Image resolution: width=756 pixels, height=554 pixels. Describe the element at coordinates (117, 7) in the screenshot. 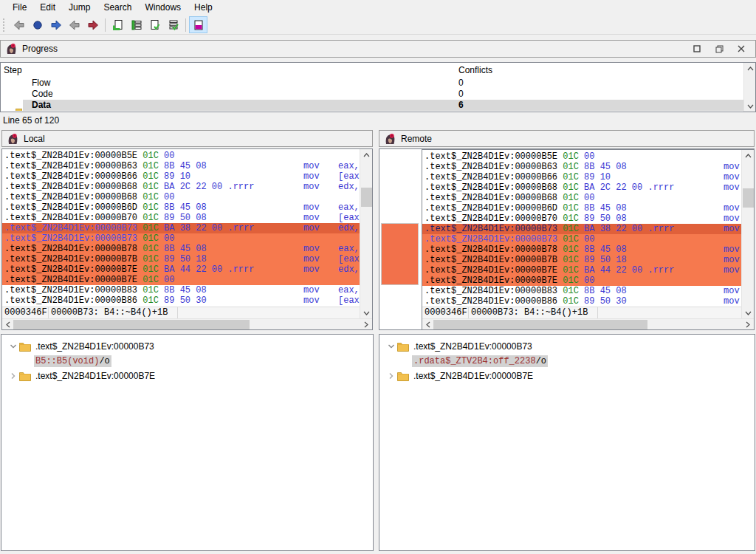

I see `menu-search: Search` at that location.